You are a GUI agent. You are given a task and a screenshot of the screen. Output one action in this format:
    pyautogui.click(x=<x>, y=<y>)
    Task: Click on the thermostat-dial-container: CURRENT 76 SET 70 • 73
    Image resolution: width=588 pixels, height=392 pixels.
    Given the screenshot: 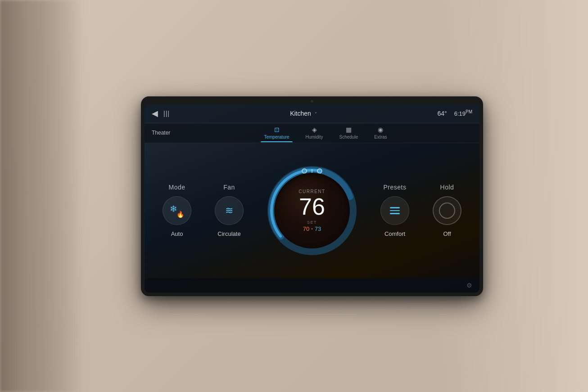 What is the action you would take?
    pyautogui.click(x=312, y=211)
    